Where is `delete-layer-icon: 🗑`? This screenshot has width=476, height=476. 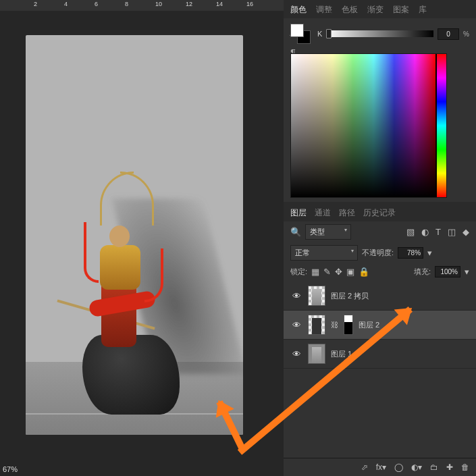
delete-layer-icon: 🗑 is located at coordinates (465, 467).